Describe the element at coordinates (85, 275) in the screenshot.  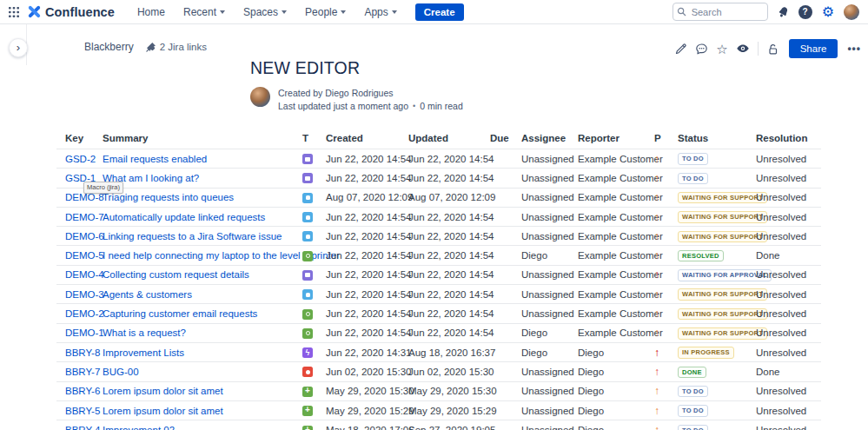
I see `issue-key-link: DEMO-4` at that location.